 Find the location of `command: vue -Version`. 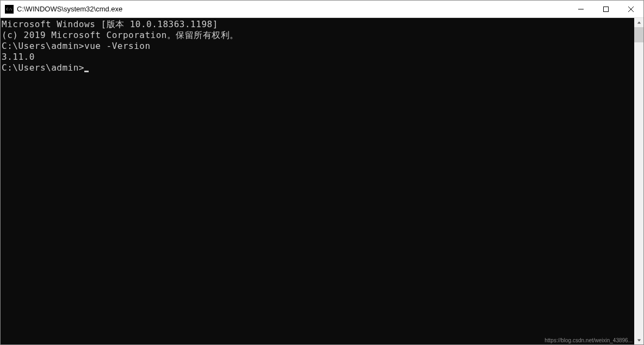

command: vue -Version is located at coordinates (117, 46).